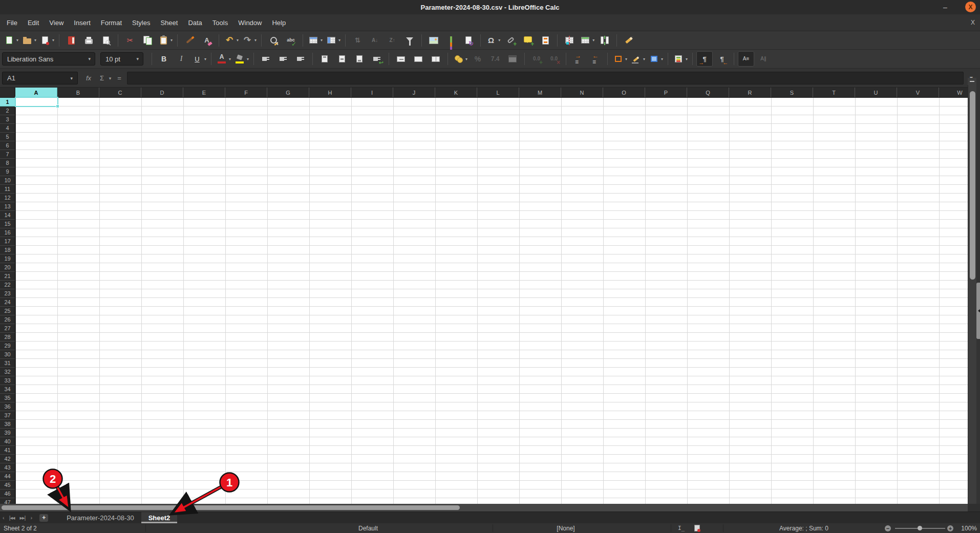 The width and height of the screenshot is (980, 533). I want to click on merge-center-button, so click(401, 59).